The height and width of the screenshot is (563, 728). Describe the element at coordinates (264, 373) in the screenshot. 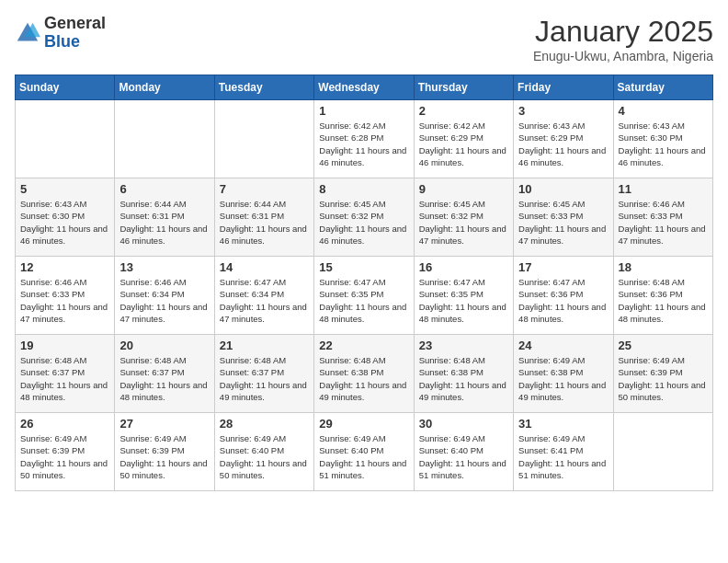

I see `calendar-cell: 21Sunrise: 6:48 AM Sunset: 6:37 PM Dayli…` at that location.